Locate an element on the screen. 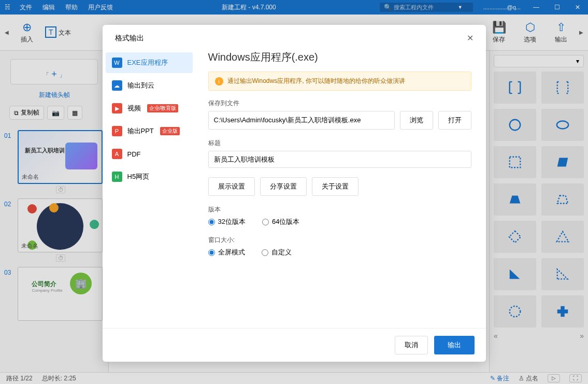 The width and height of the screenshot is (588, 384). radio-label: 32位版本 is located at coordinates (232, 222).